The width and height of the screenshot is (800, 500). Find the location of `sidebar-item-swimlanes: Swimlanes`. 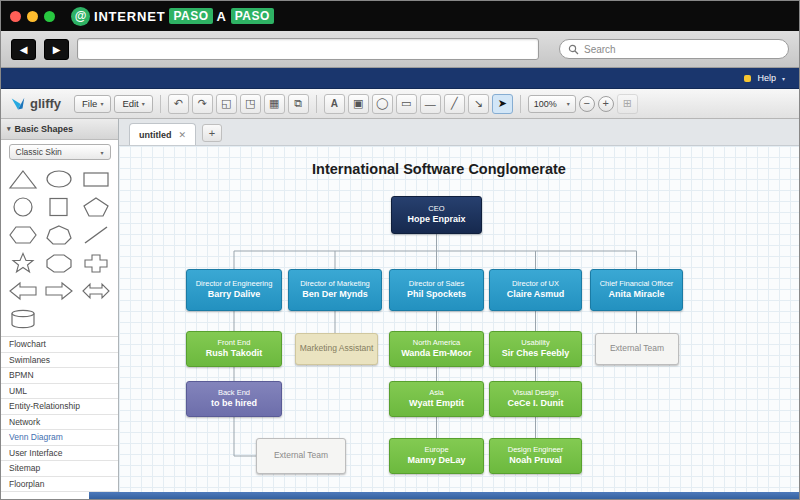

sidebar-item-swimlanes: Swimlanes is located at coordinates (60, 361).